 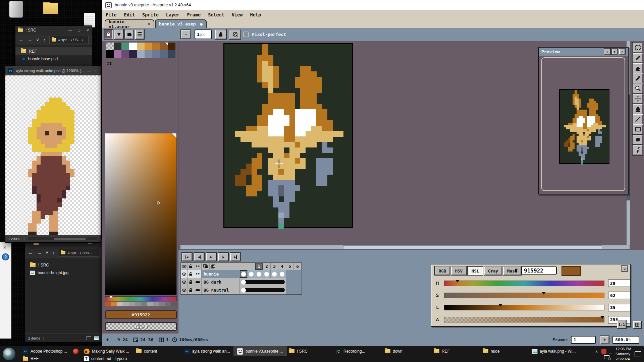 What do you see at coordinates (246, 34) in the screenshot?
I see `pixel-perfect-checkbox` at bounding box center [246, 34].